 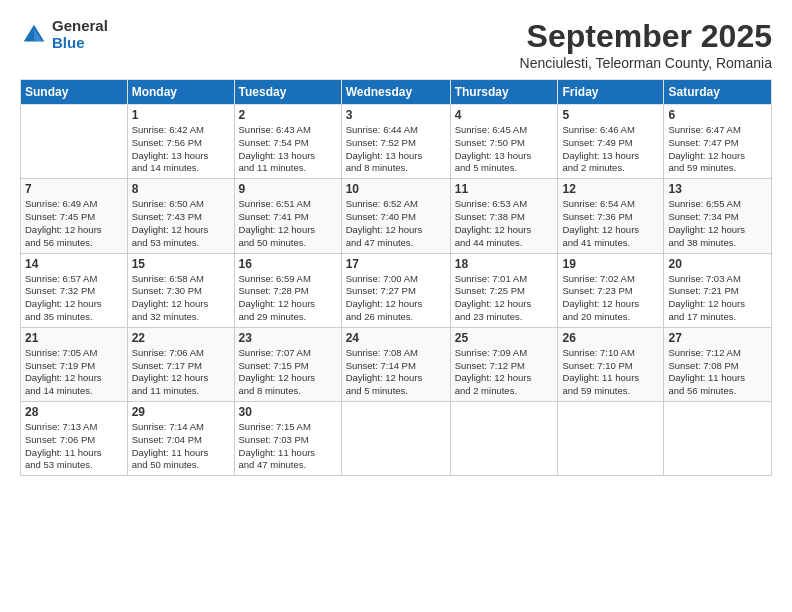 I want to click on day-number: 23, so click(x=288, y=338).